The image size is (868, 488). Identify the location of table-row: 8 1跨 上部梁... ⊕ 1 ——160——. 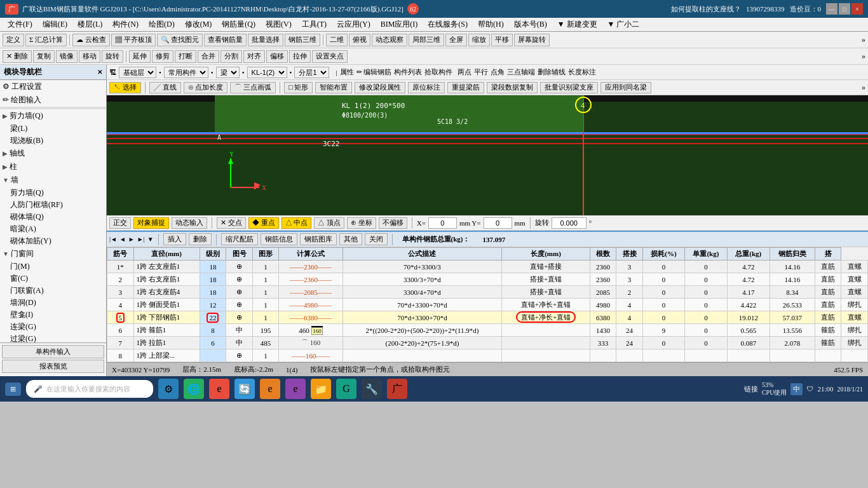
(488, 356).